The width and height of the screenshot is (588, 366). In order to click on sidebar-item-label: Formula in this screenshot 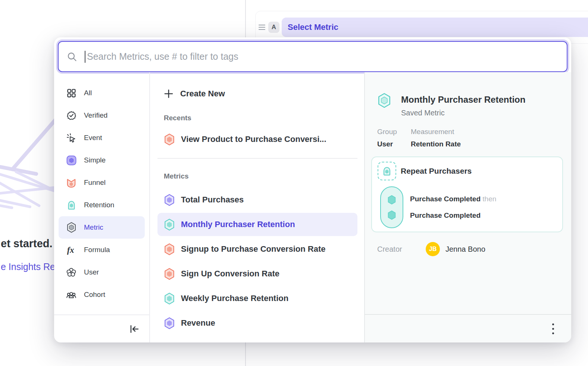, I will do `click(97, 250)`.